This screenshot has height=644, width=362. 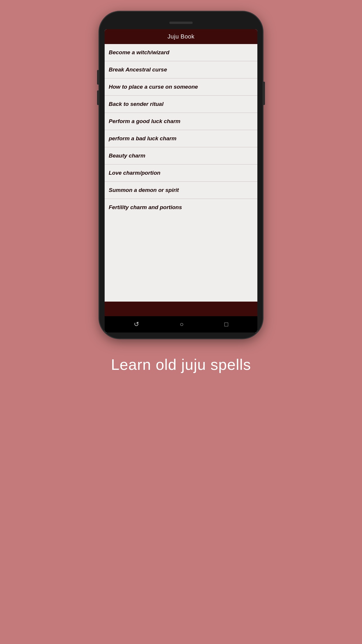 What do you see at coordinates (135, 173) in the screenshot?
I see `menu-item-label: Love charm/portion` at bounding box center [135, 173].